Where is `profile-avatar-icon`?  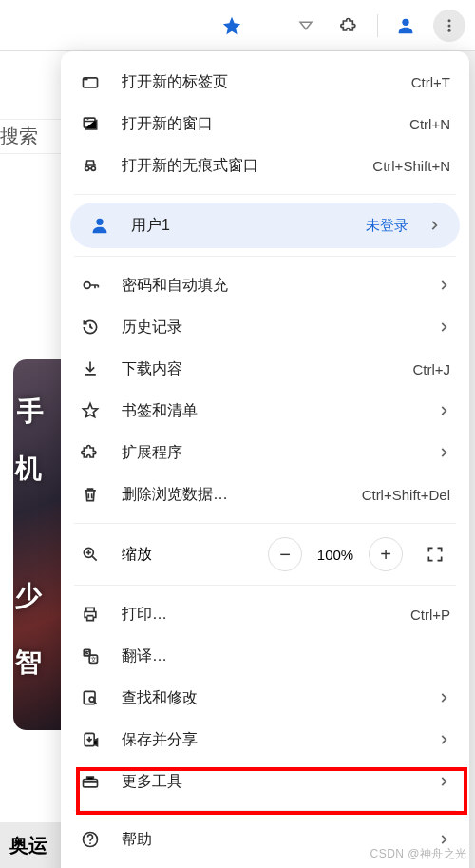 profile-avatar-icon is located at coordinates (406, 26).